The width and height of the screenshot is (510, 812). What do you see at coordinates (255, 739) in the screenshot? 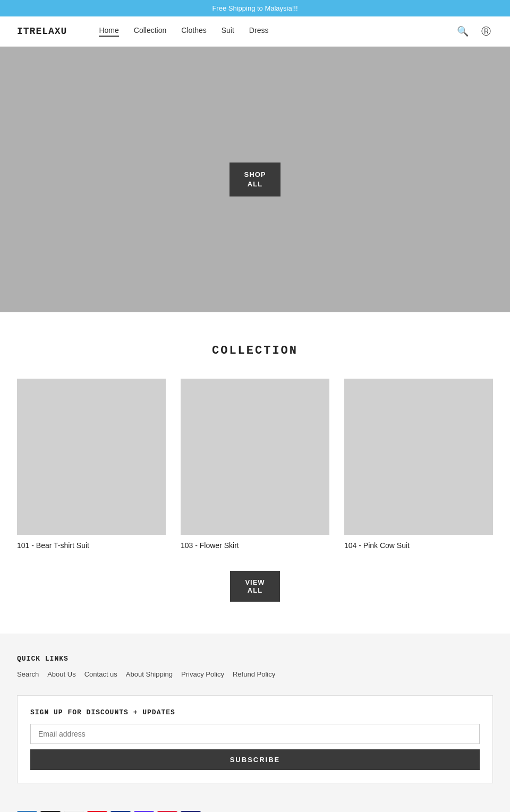
I see `newsletter-section: SIGN UP FOR DISCOUNTS + UPDATES SUBSCRIB…` at bounding box center [255, 739].